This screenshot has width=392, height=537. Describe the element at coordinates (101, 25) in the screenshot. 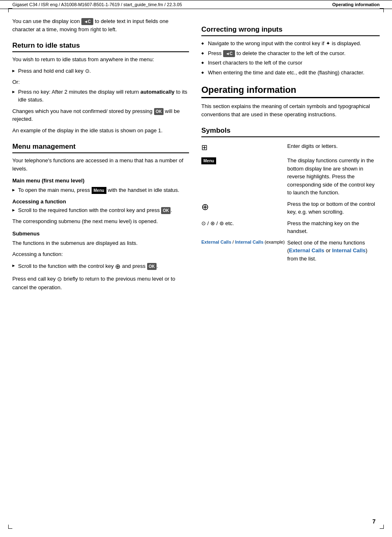

I see `intro-paragraph: You can use the display icon ◄C to delet…` at that location.